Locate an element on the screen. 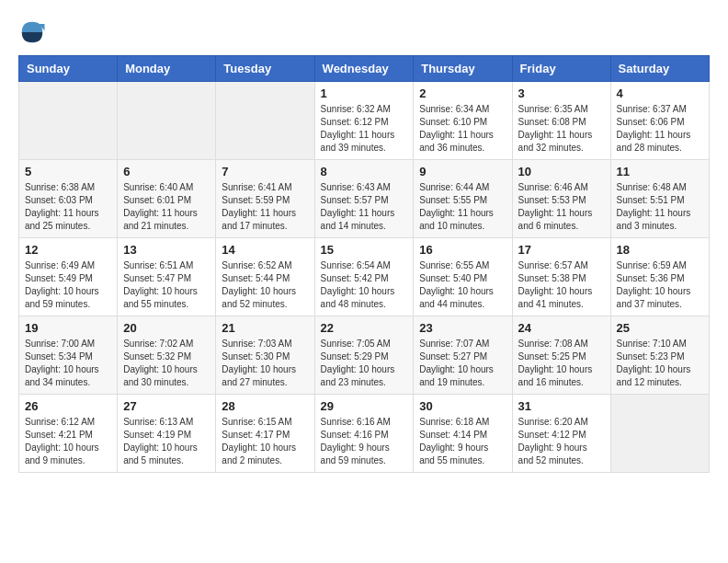  day-number: 26 is located at coordinates (68, 407).